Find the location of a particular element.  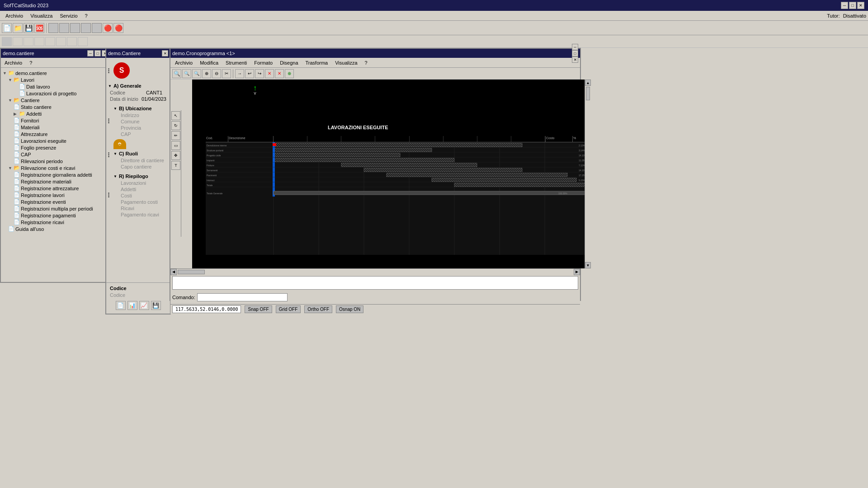

open-button: 📁 is located at coordinates (18, 28).